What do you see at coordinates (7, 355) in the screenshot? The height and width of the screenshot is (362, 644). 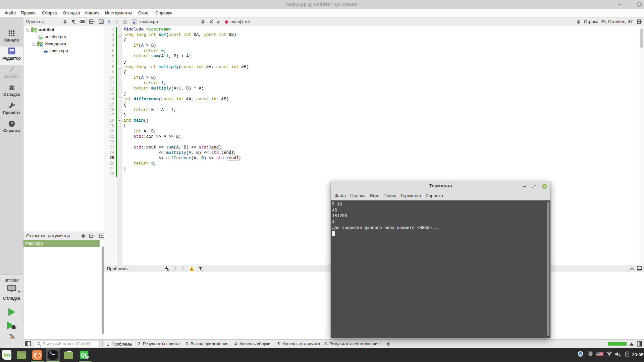 I see `svg-text: lm` at bounding box center [7, 355].